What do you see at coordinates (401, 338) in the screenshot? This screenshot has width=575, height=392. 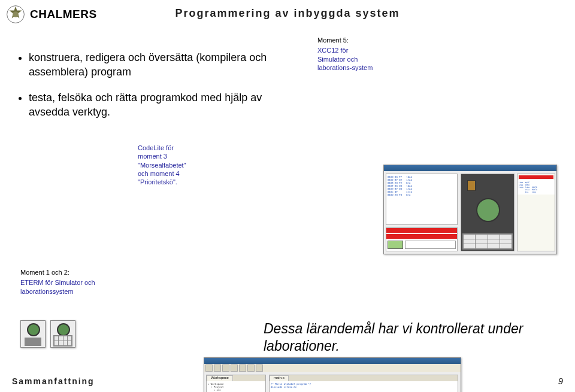 I see `conclusion-text: Dessa lärandemål har vi kontrollerat und…` at bounding box center [401, 338].